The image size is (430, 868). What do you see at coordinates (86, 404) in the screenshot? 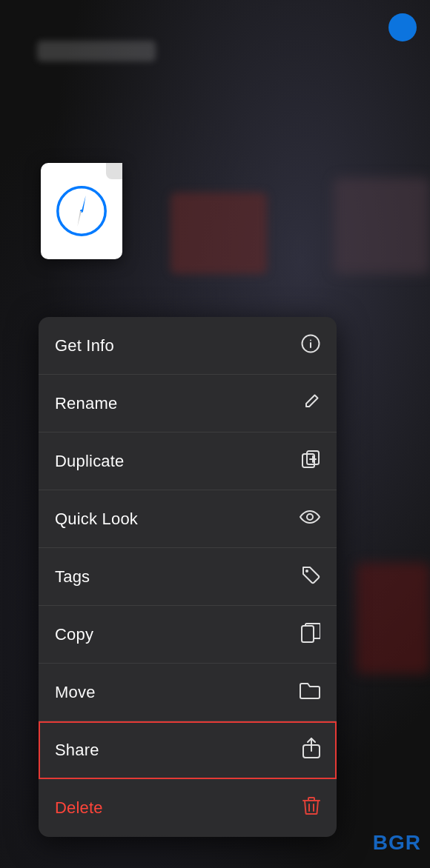
I see `menu-item-rename-label: Rename` at bounding box center [86, 404].